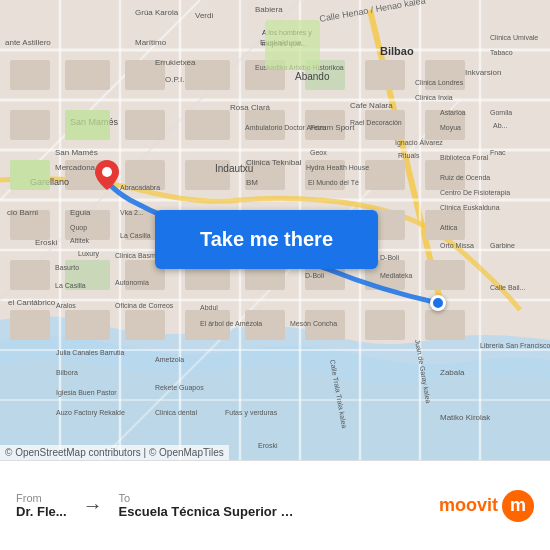 This screenshot has width=550, height=550. I want to click on svg-text: Futas y verduras, so click(252, 413).